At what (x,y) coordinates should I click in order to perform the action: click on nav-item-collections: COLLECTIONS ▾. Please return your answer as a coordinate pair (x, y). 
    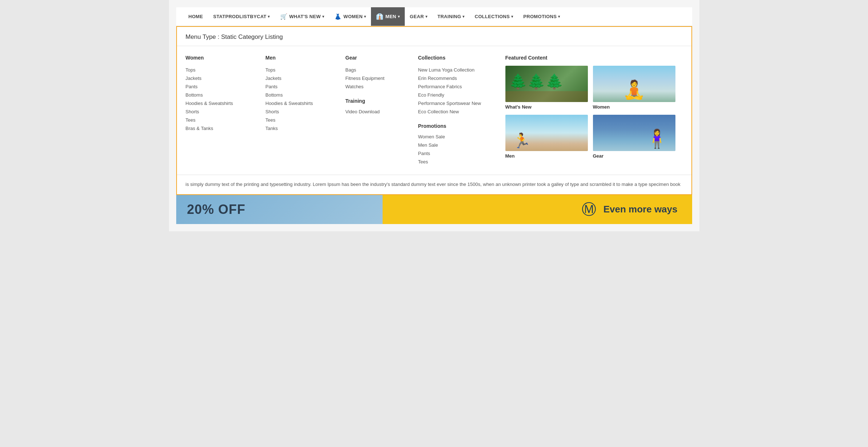
    Looking at the image, I should click on (494, 17).